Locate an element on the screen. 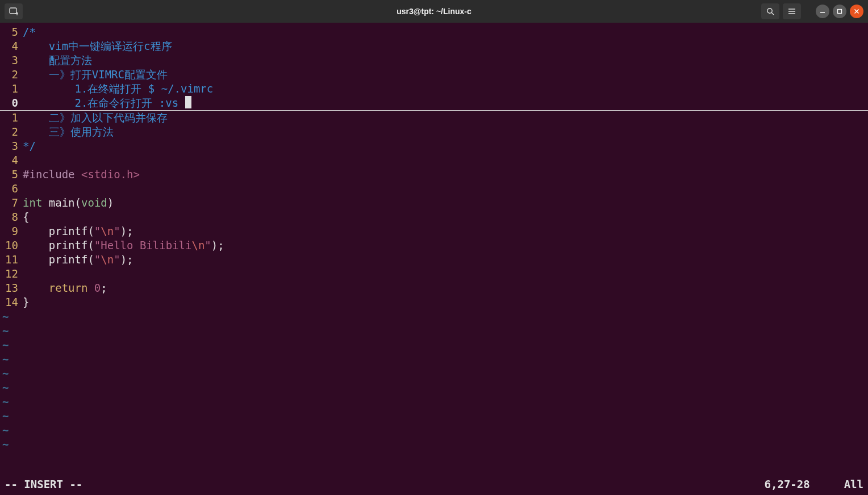 The height and width of the screenshot is (495, 868). gutter-number: 8 is located at coordinates (11, 217).